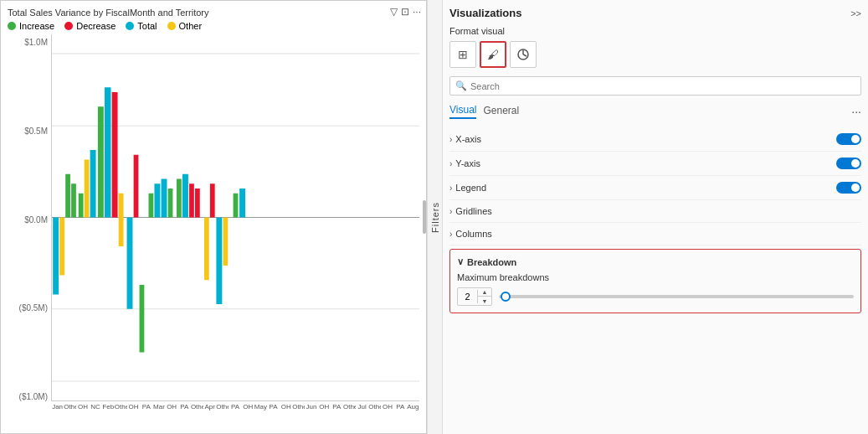  Describe the element at coordinates (57, 407) in the screenshot. I see `x-label: Jan` at that location.